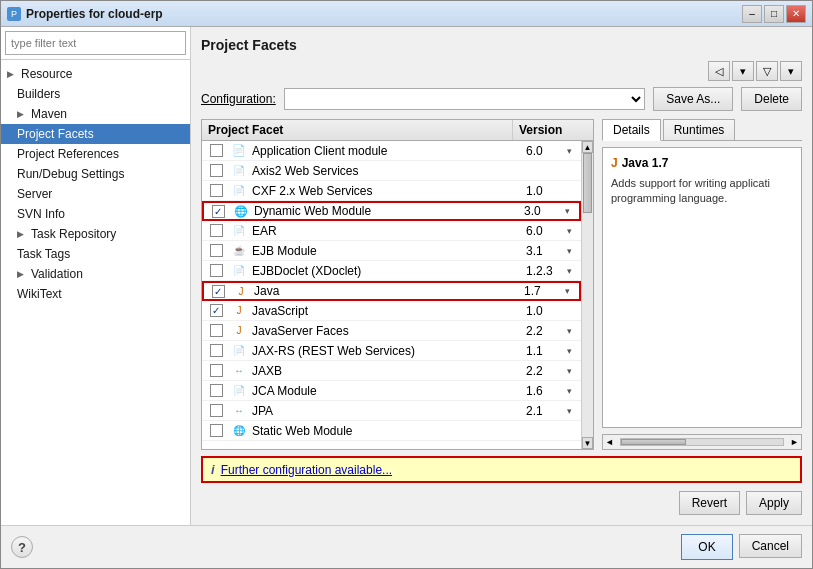 This screenshot has width=813, height=569. Describe the element at coordinates (392, 191) in the screenshot. I see `table-row: 📄 CXF 2.x Web Services 1.0` at that location.